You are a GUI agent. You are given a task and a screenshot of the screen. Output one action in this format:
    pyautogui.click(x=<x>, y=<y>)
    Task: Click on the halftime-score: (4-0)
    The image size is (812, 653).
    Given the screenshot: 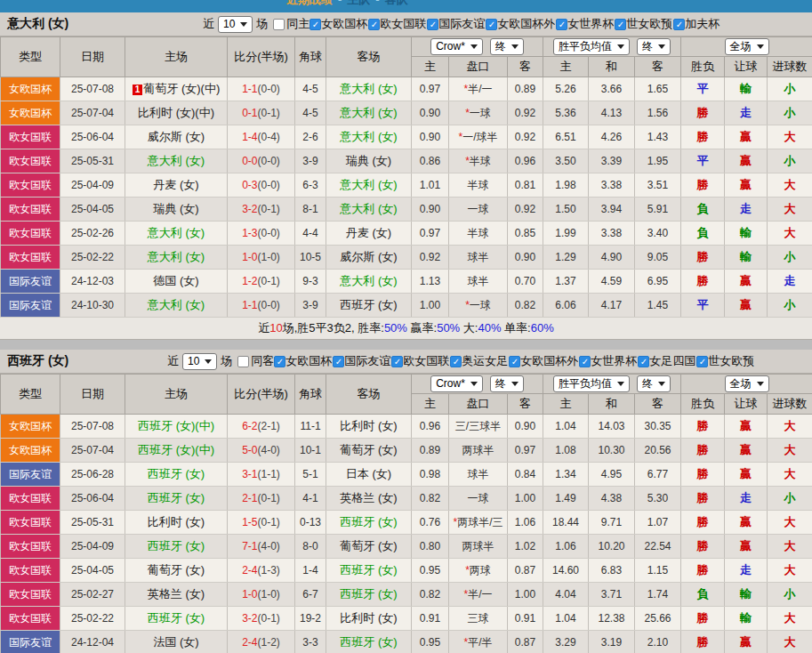 What is the action you would take?
    pyautogui.click(x=269, y=546)
    